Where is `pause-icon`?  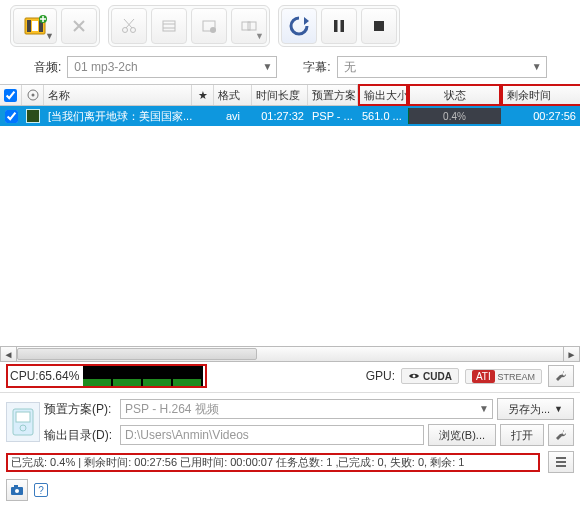
pause-icon is located at coordinates (339, 26).